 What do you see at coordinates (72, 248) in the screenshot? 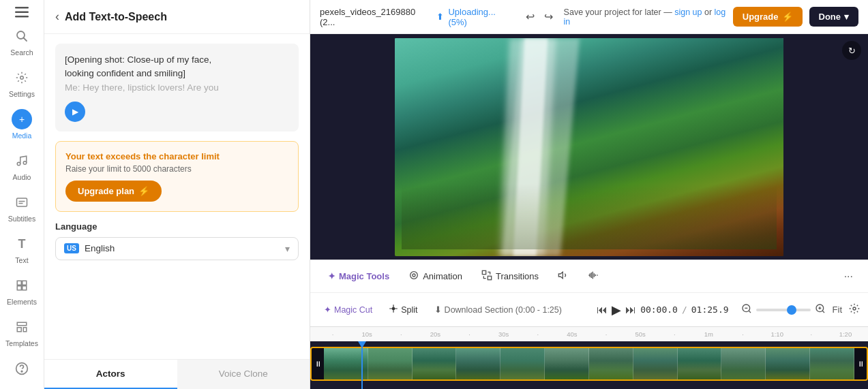
I see `language-flag: US` at bounding box center [72, 248].